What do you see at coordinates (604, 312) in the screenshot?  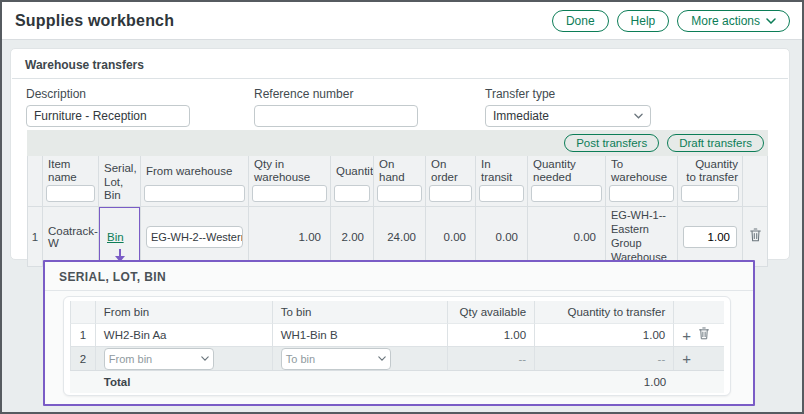 I see `col-bin-quantity-to-transfer-label: Quantity to transfer` at bounding box center [604, 312].